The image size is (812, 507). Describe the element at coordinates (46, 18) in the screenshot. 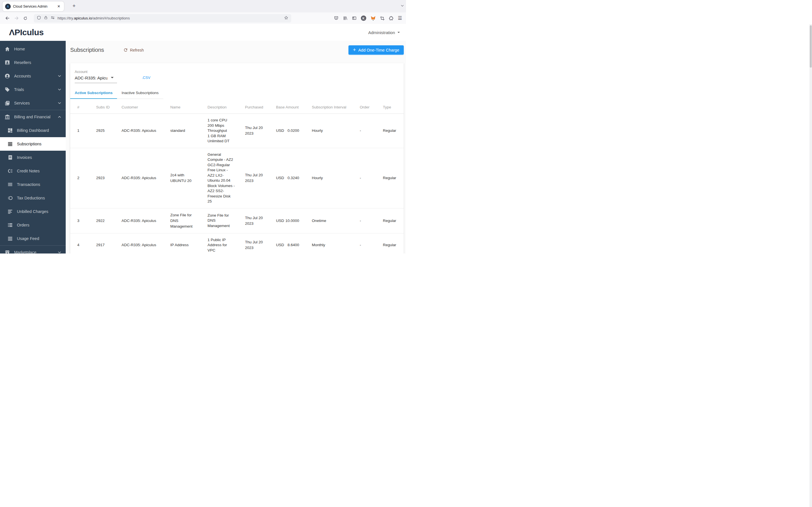

I see `lock-icon` at that location.